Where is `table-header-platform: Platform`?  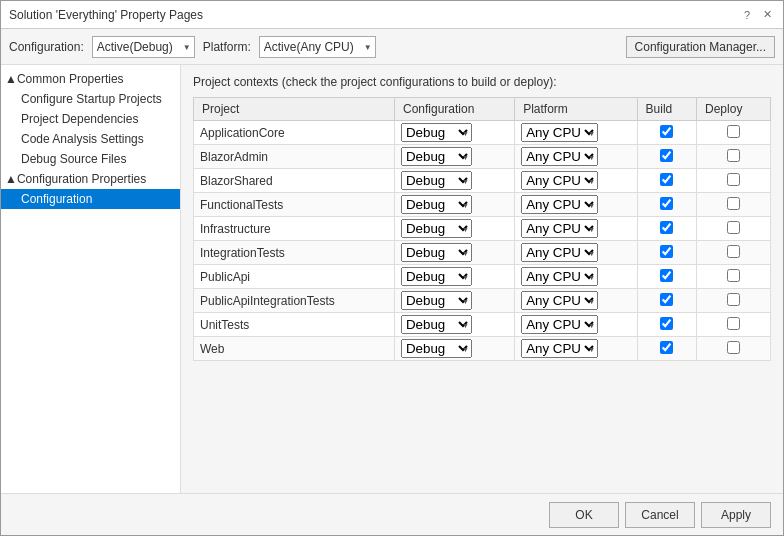 table-header-platform: Platform is located at coordinates (576, 110).